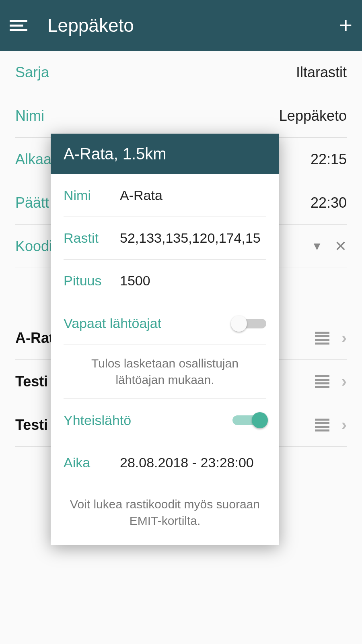  What do you see at coordinates (187, 463) in the screenshot?
I see `dialog-value-aika: 28.08.2018 - 23:28:00` at bounding box center [187, 463].